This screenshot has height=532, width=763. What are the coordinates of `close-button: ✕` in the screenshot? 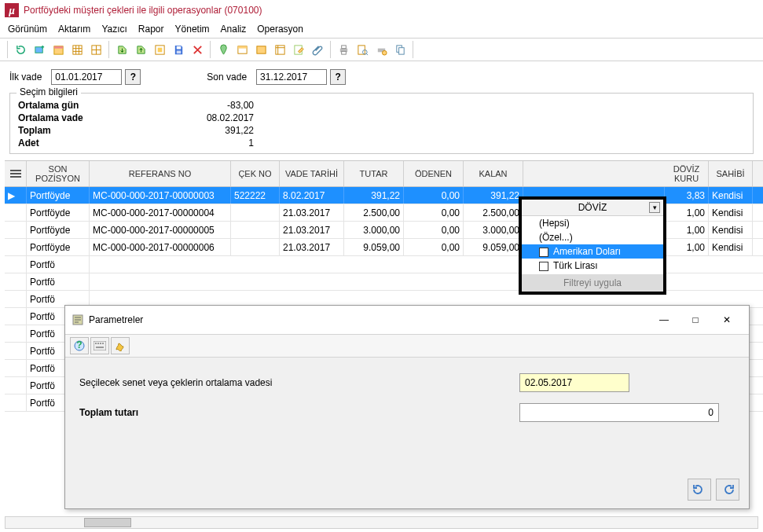 It's located at (727, 320).